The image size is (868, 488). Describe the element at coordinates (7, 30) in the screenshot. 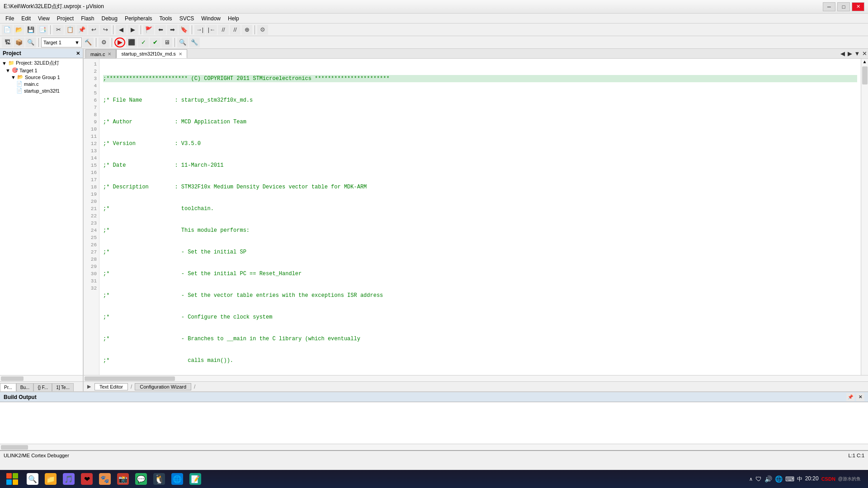

I see `new-file-button: 📄` at that location.